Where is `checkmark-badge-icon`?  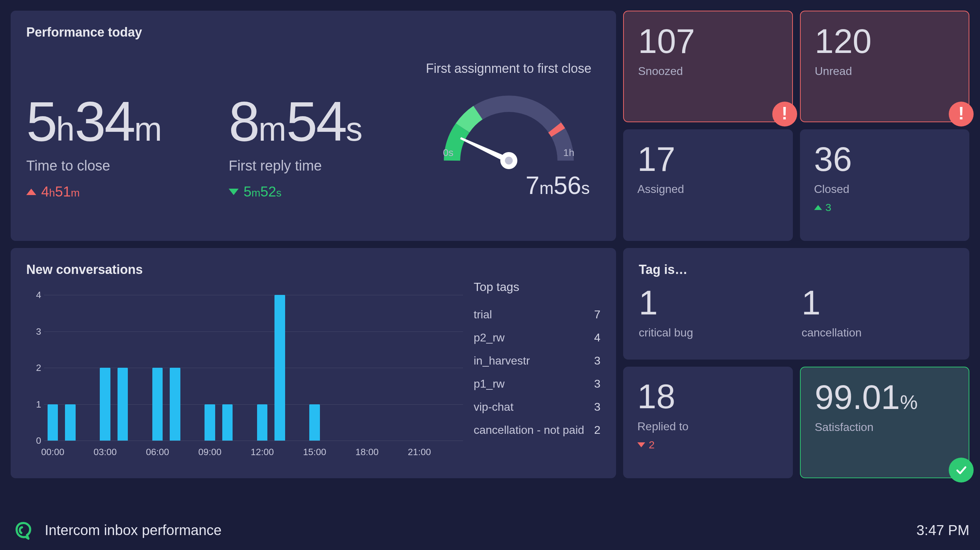
checkmark-badge-icon is located at coordinates (961, 470).